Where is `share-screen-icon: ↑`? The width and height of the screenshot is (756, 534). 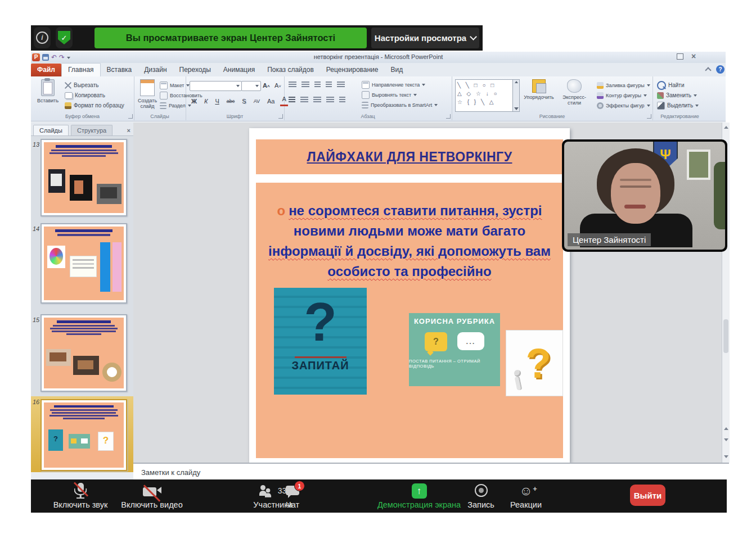 share-screen-icon: ↑ is located at coordinates (420, 491).